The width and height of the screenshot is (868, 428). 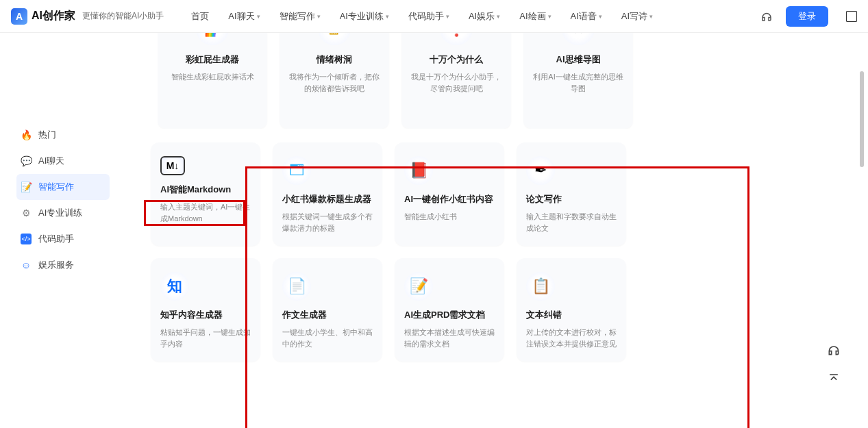 I want to click on card-xhs-title: 🗔 小红书爆款标题生成器 根据关键词一键生成多个有爆款潜力的标题, so click(x=327, y=194).